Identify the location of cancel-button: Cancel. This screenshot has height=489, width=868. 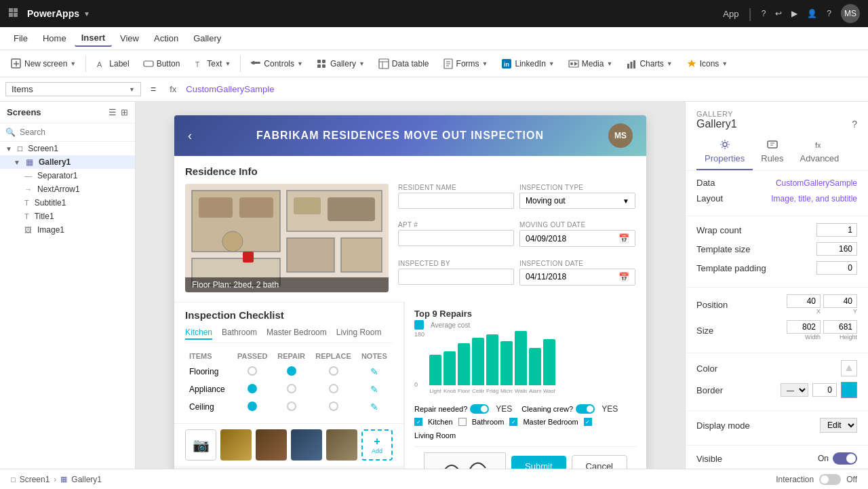
(599, 463).